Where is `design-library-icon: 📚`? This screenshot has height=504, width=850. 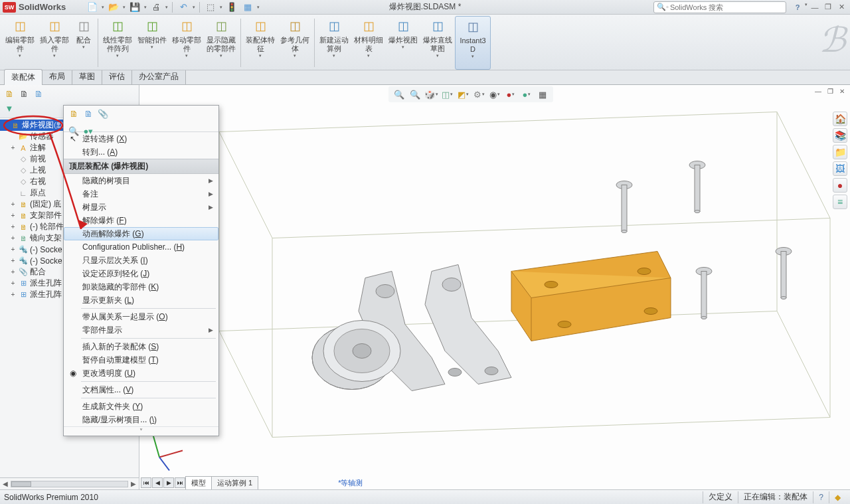
design-library-icon: 📚 is located at coordinates (840, 135).